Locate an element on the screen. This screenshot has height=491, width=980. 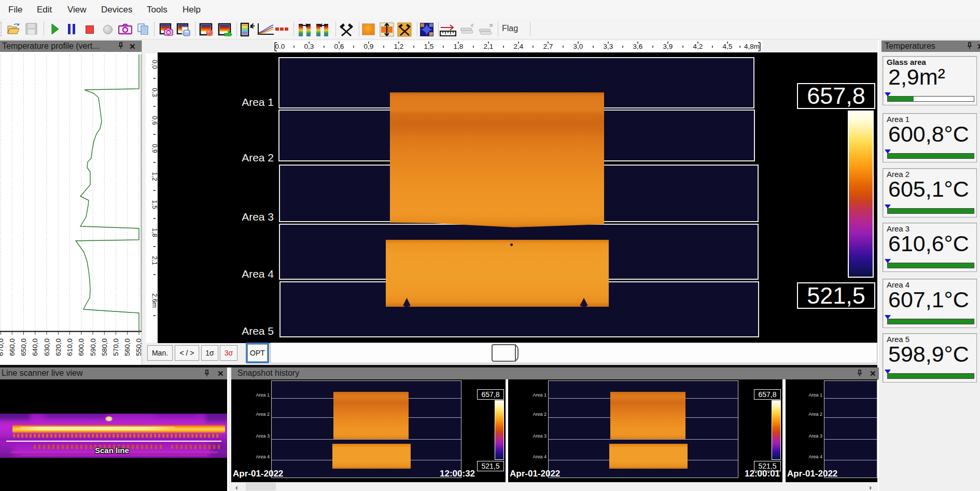
svg-text: 2,6m is located at coordinates (155, 301).